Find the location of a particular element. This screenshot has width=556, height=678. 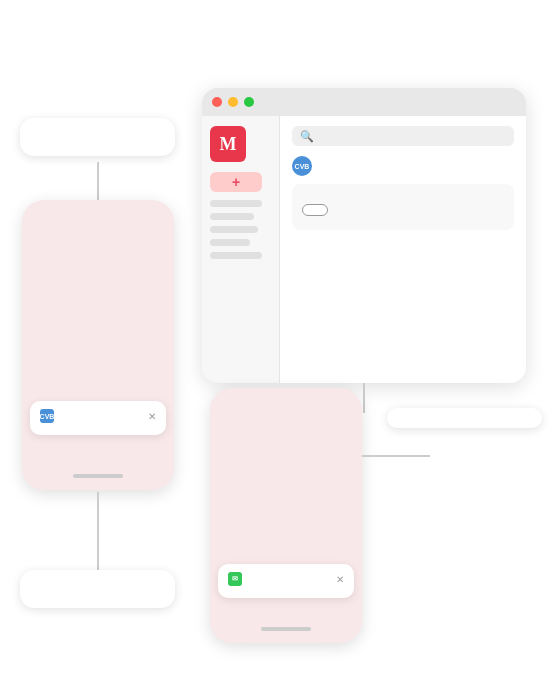

phone-2-notification: ✉ ✕ is located at coordinates (286, 581).